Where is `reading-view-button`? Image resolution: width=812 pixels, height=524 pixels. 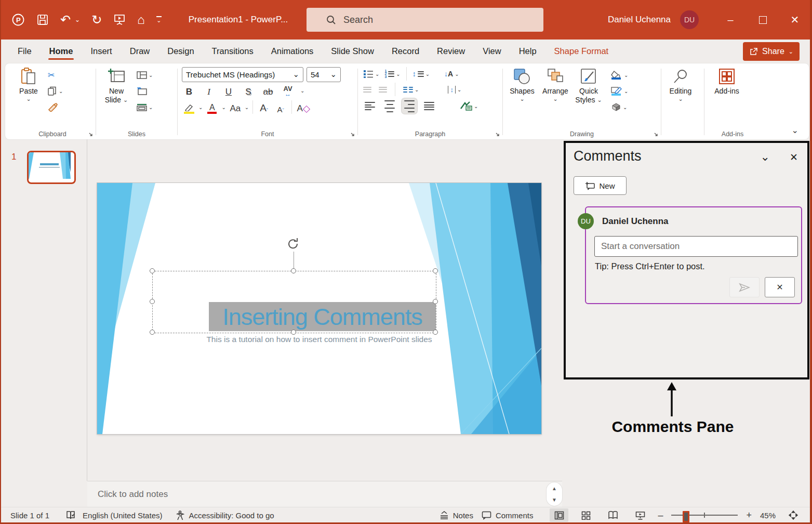 reading-view-button is located at coordinates (613, 515).